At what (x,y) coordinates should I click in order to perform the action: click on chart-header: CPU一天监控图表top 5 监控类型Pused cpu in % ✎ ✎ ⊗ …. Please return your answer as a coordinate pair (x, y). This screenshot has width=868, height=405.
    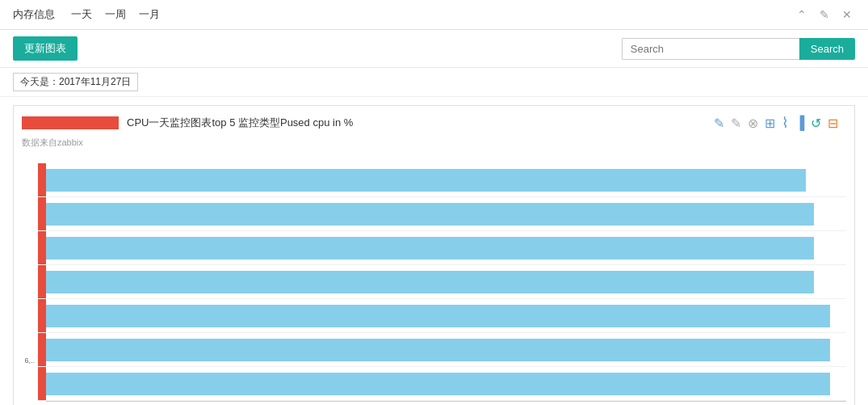
    Looking at the image, I should click on (430, 125).